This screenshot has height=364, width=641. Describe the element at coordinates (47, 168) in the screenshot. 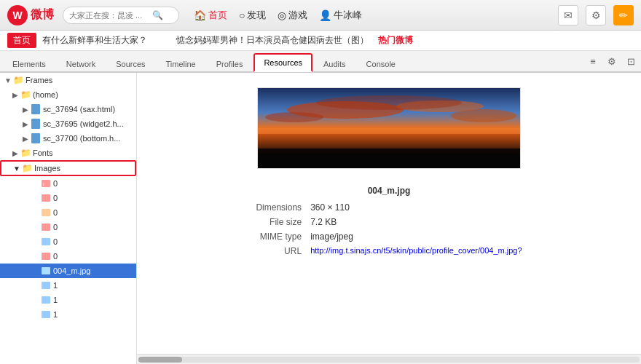

I see `images-label: Images` at that location.